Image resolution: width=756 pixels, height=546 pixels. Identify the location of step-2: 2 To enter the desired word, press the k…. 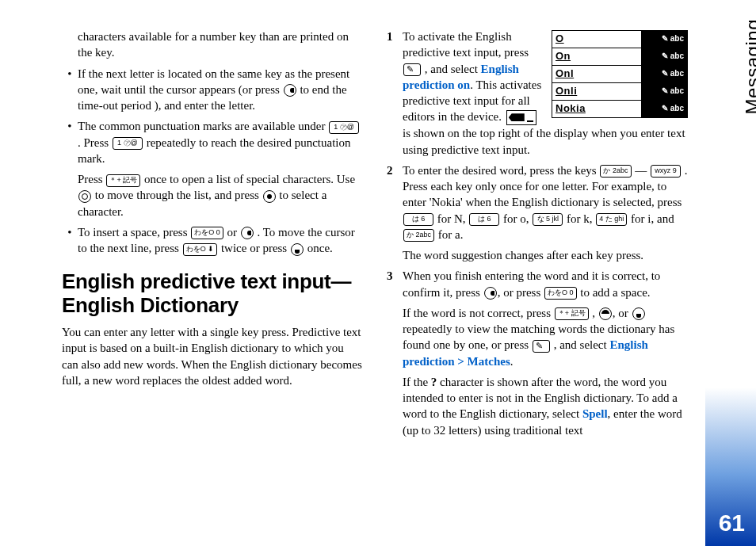
(537, 213).